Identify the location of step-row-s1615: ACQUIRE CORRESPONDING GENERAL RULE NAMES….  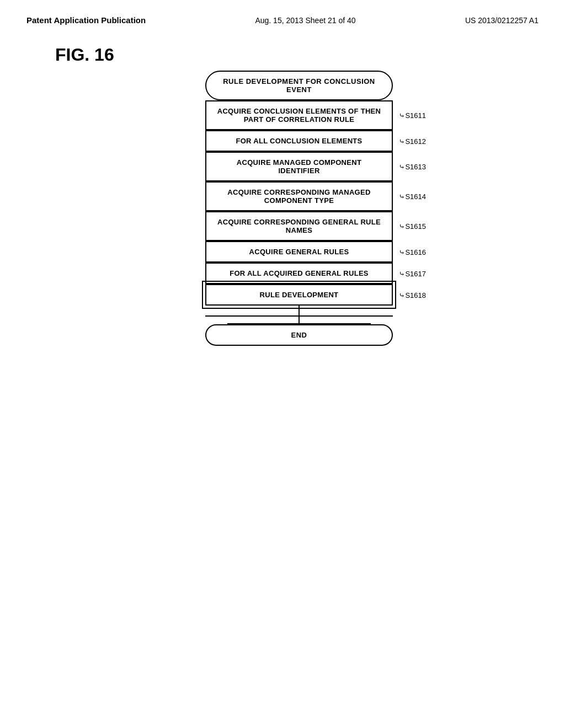
(299, 226).